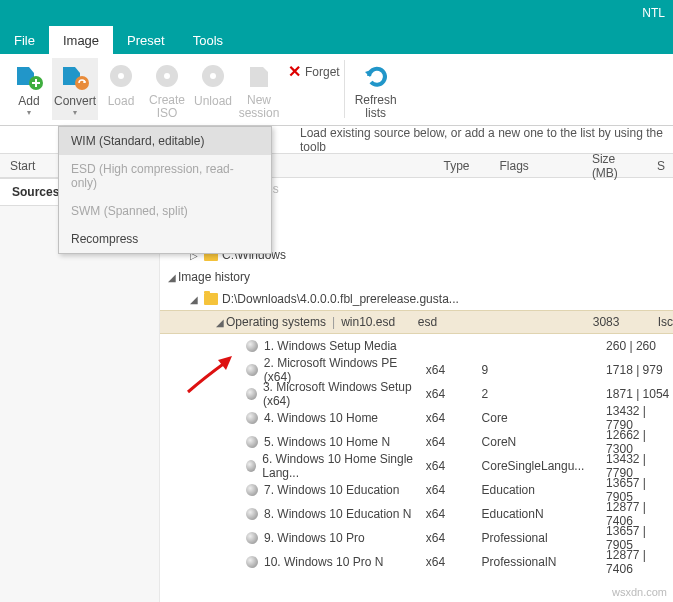  What do you see at coordinates (416, 514) in the screenshot?
I see `image-row: 8. Windows 10 Education Nx64EducationN12…` at bounding box center [416, 514].